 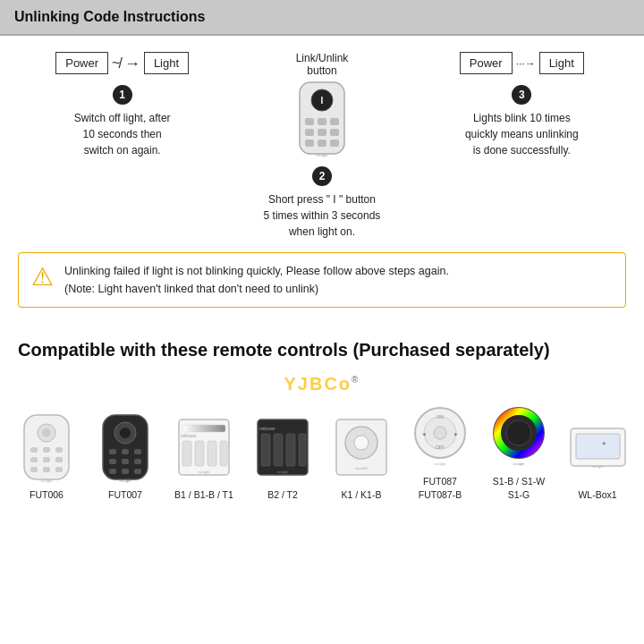 I want to click on remote-wlbox1-img: ▶ mi-light, so click(x=597, y=449).